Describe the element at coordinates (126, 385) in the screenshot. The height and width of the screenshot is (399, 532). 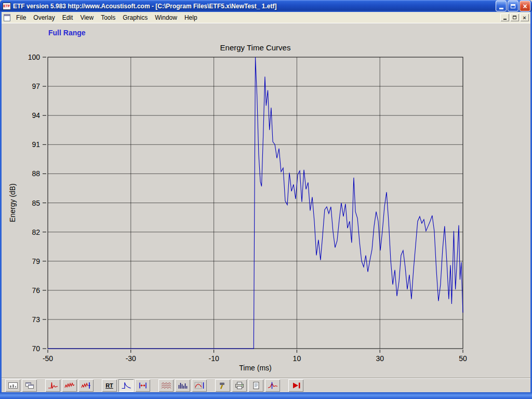
I see `toolbar-button-energy-time-curve` at that location.